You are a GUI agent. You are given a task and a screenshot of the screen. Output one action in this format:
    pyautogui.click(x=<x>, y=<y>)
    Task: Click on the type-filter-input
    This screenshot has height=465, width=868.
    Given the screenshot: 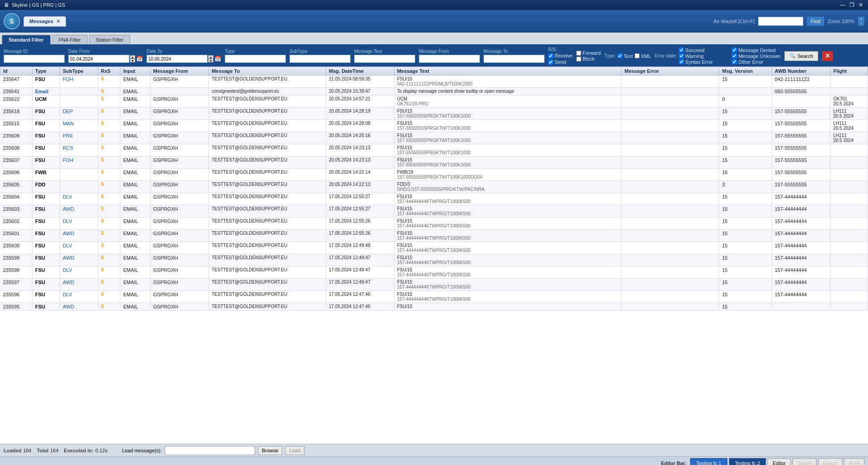 What is the action you would take?
    pyautogui.click(x=255, y=59)
    